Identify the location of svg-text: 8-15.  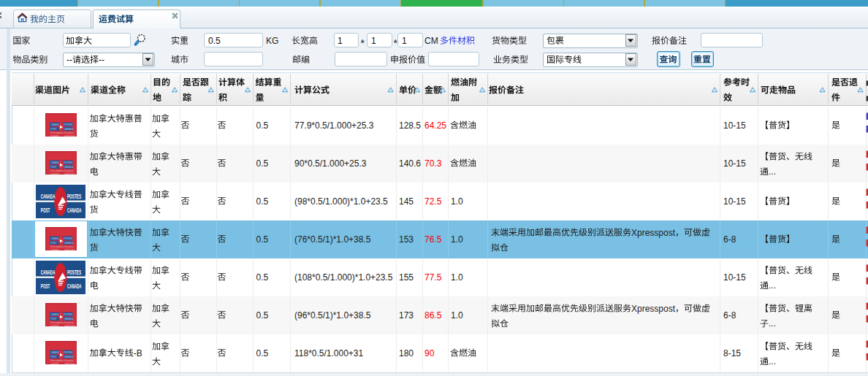
(732, 353).